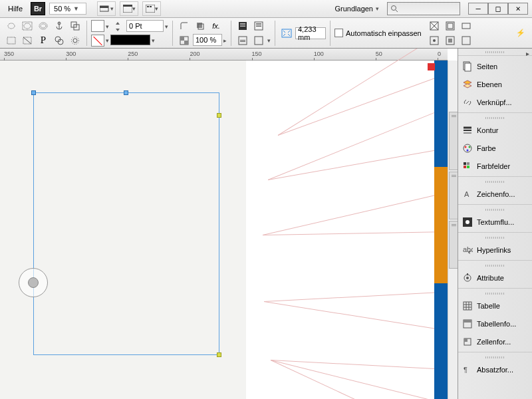 This screenshot has width=532, height=399. I want to click on wrap-bbox-icon, so click(27, 26).